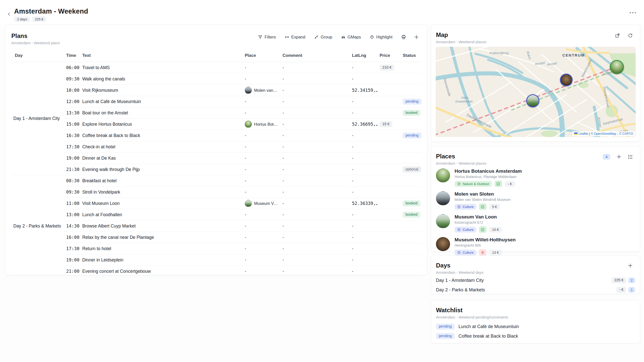 This screenshot has width=644, height=362. I want to click on printer-icon, so click(404, 37).